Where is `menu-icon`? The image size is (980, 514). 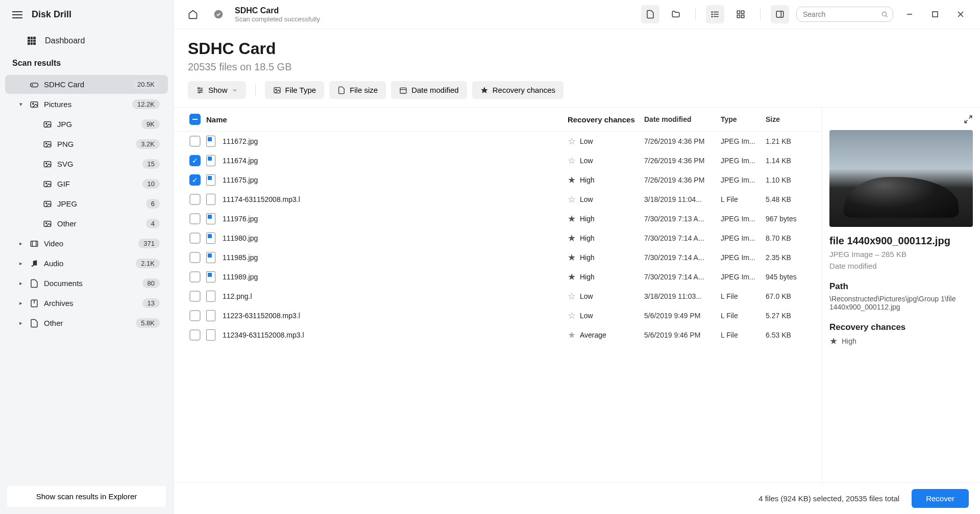
menu-icon is located at coordinates (17, 15).